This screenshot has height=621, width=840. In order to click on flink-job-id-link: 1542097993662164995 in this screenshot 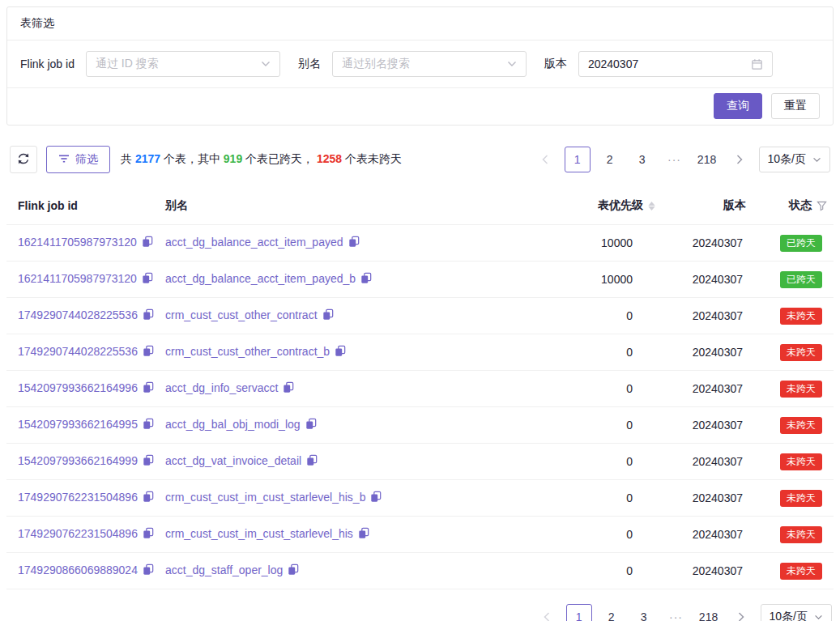, I will do `click(78, 424)`.